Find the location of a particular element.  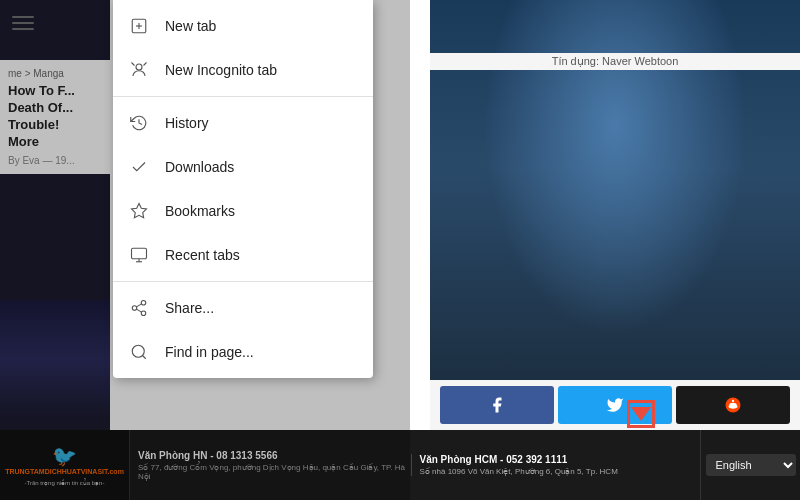

share-label: Share... is located at coordinates (190, 308).